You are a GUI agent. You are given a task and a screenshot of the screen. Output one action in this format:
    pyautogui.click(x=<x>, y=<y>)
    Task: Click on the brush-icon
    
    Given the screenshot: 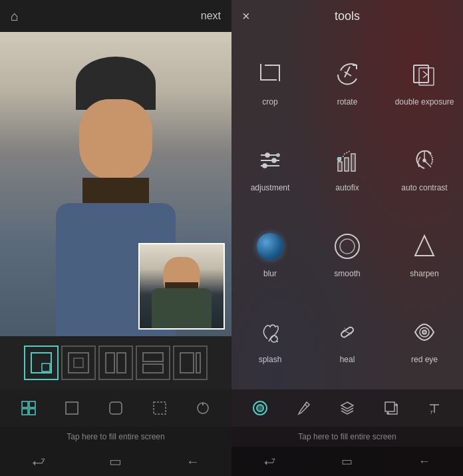 What is the action you would take?
    pyautogui.click(x=303, y=408)
    